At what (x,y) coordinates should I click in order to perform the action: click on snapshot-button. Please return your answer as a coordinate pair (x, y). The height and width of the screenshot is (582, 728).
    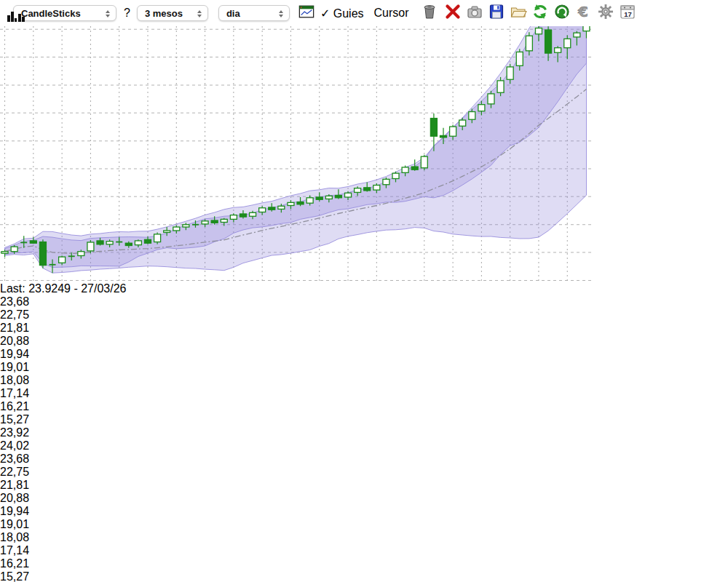
    Looking at the image, I should click on (475, 13).